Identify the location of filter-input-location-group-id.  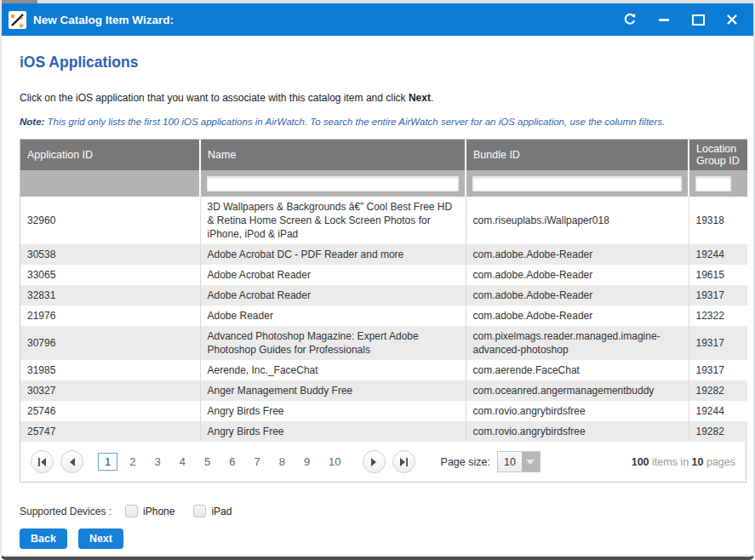
(713, 184).